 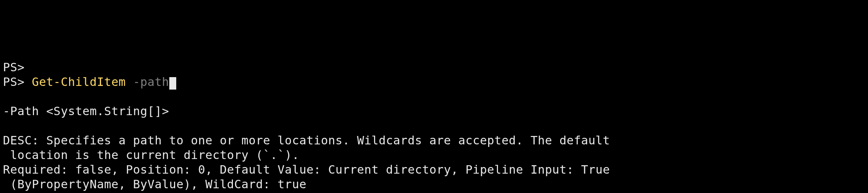 What do you see at coordinates (434, 111) in the screenshot?
I see `parameter-syntax: -Path <System.String[]>` at bounding box center [434, 111].